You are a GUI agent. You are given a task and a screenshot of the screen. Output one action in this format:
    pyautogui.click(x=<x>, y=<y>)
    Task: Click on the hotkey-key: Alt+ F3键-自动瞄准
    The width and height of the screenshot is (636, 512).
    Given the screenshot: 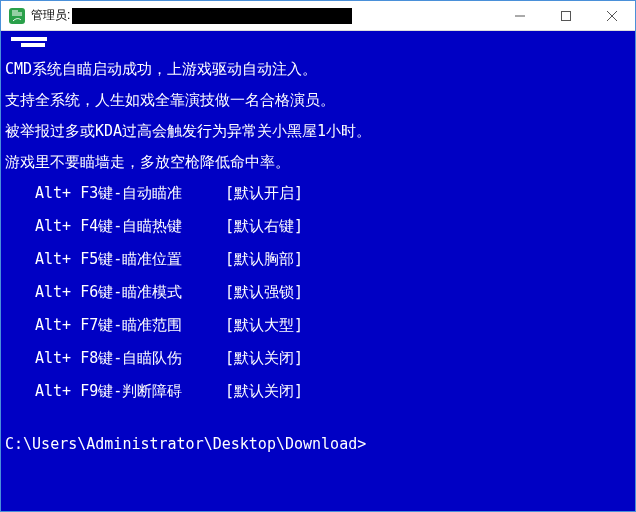 What is the action you would take?
    pyautogui.click(x=130, y=194)
    